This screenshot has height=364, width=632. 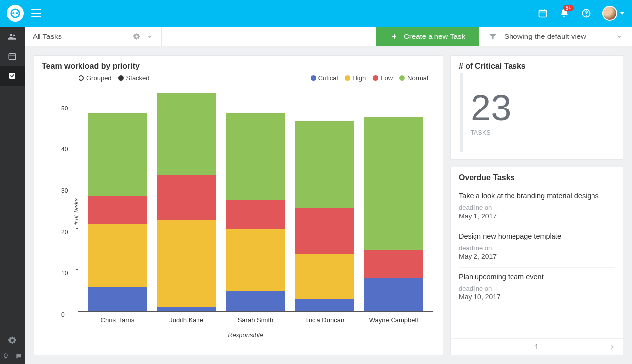 I want to click on overdue-pager: 1, so click(x=537, y=346).